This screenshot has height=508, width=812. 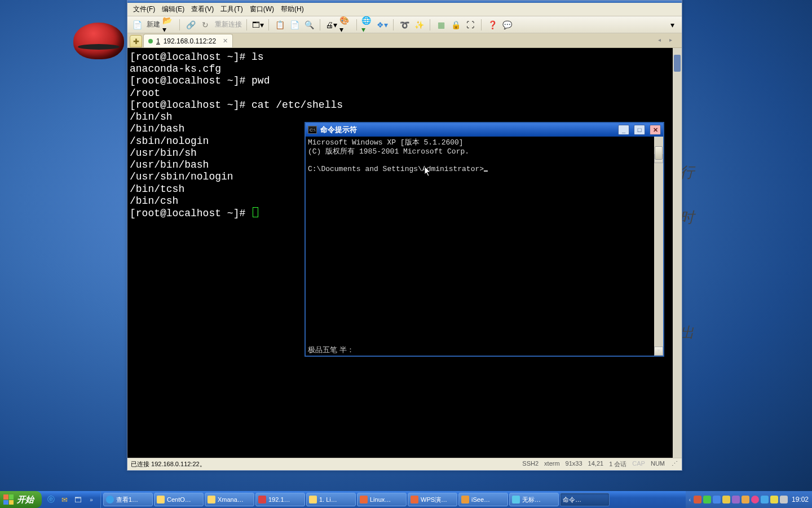 I want to click on terminal-scrollbar, so click(x=677, y=253).